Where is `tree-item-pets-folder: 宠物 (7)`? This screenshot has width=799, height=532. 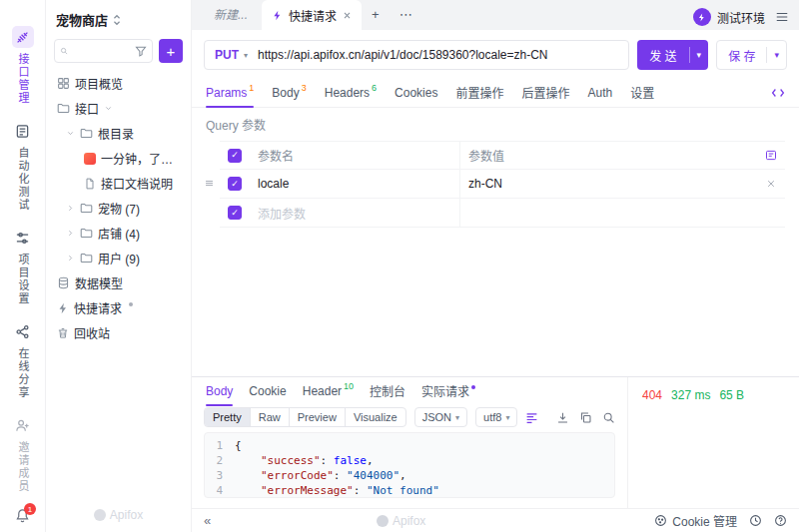
tree-item-pets-folder: 宠物 (7) is located at coordinates (118, 208).